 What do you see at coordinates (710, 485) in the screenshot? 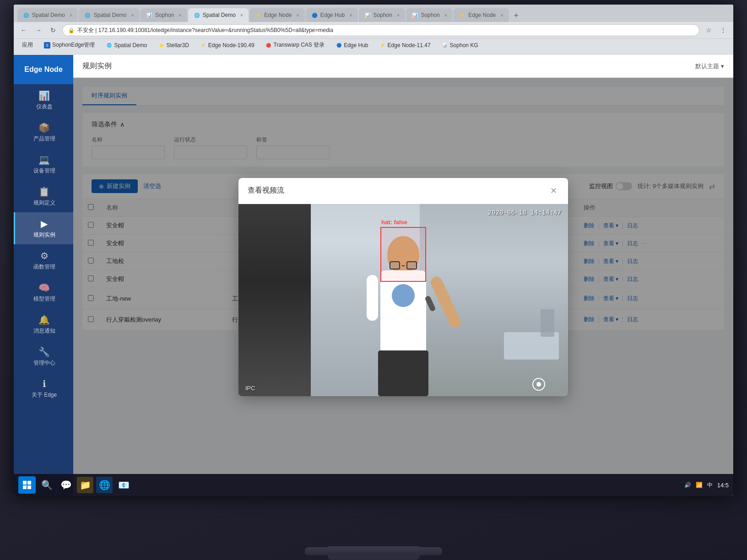
I see `language-indicator: 中` at bounding box center [710, 485].